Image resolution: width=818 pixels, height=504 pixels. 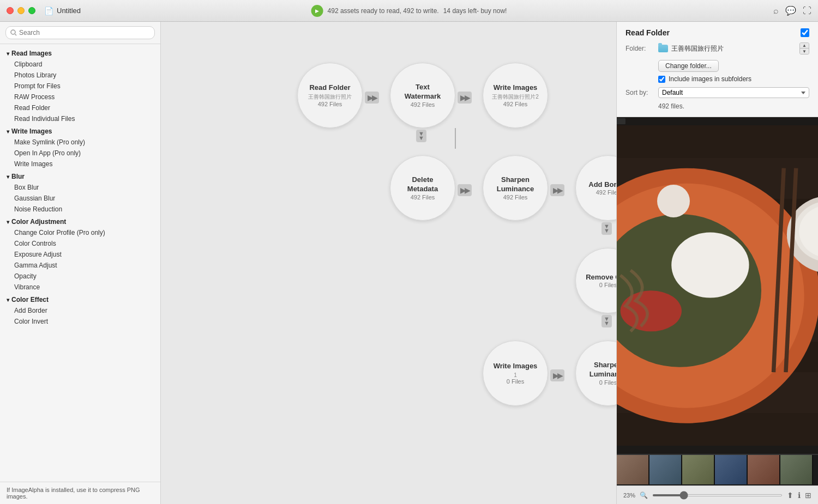 I want to click on filmstrip: ›, so click(x=718, y=470).